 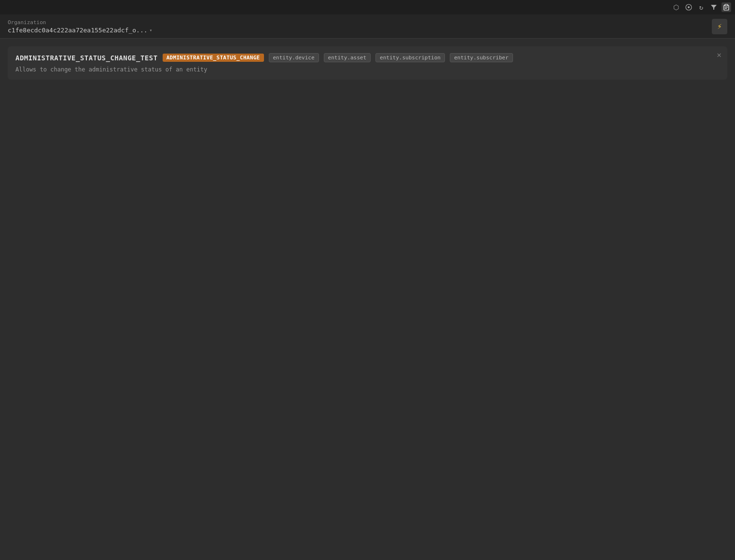 I want to click on lightning-icon: ⚡, so click(x=720, y=27).